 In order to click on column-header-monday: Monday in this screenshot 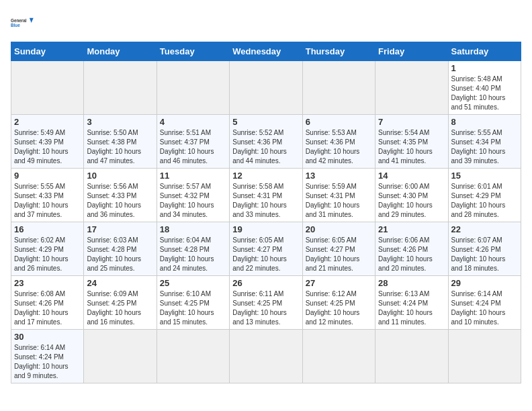, I will do `click(120, 52)`.